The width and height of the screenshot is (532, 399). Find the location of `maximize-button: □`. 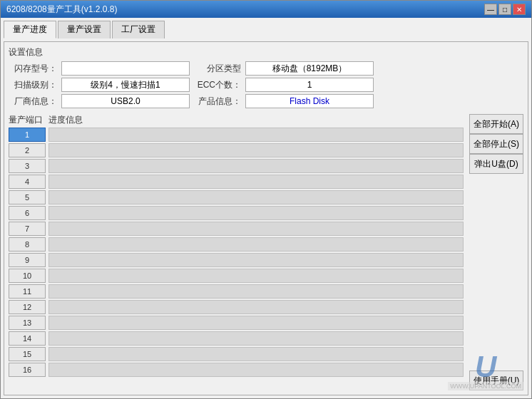

maximize-button: □ is located at coordinates (505, 9).